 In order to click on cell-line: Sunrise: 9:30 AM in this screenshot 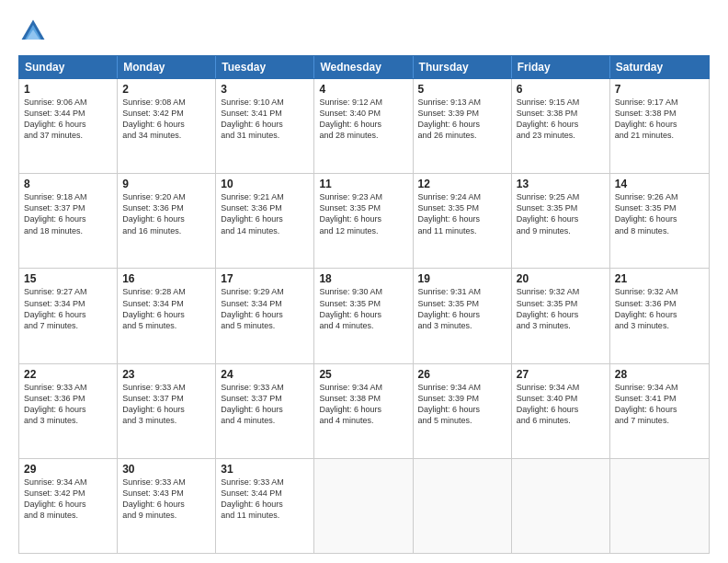, I will do `click(363, 292)`.